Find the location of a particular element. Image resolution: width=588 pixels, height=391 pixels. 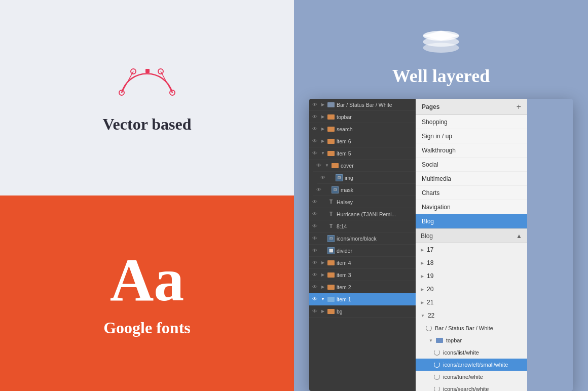

layer-row: 👁 ▶ ⬜ divider is located at coordinates (362, 251).